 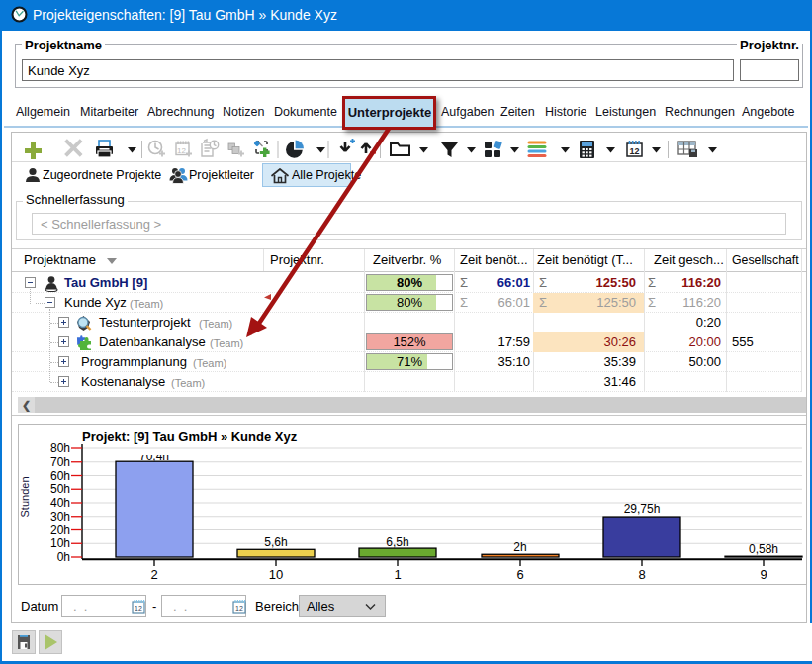 What do you see at coordinates (60, 543) in the screenshot?
I see `svg-text: 10h` at bounding box center [60, 543].